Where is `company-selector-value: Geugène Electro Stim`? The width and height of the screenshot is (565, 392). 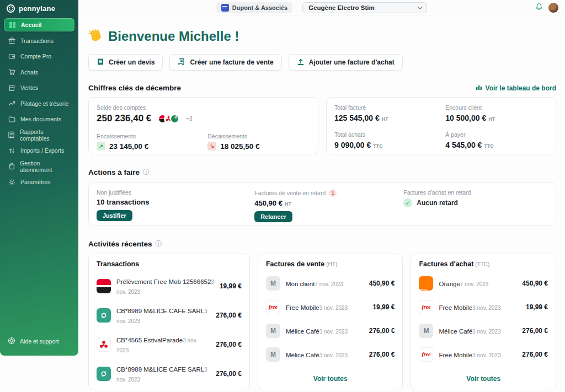 company-selector-value: Geugène Electro Stim is located at coordinates (342, 8).